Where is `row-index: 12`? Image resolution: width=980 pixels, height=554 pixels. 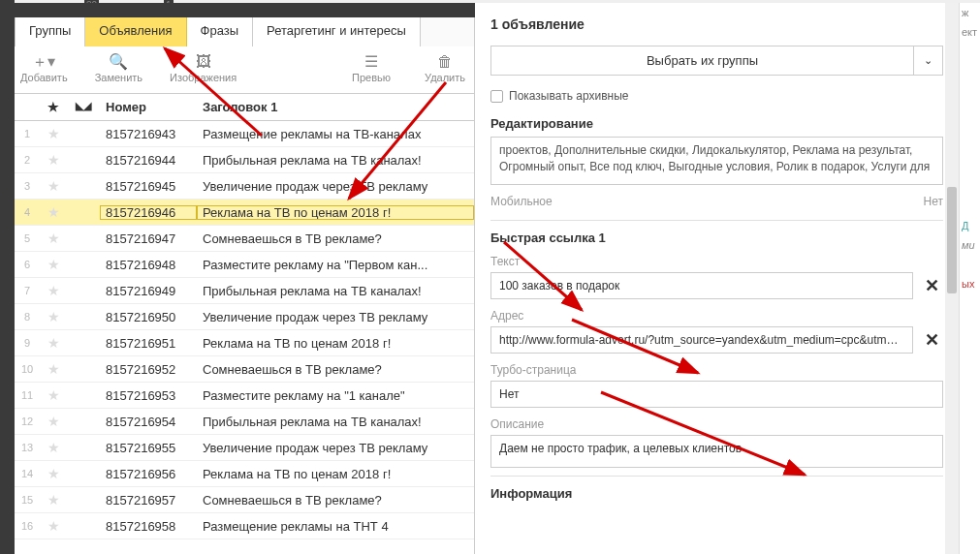 row-index: 12 is located at coordinates (27, 421).